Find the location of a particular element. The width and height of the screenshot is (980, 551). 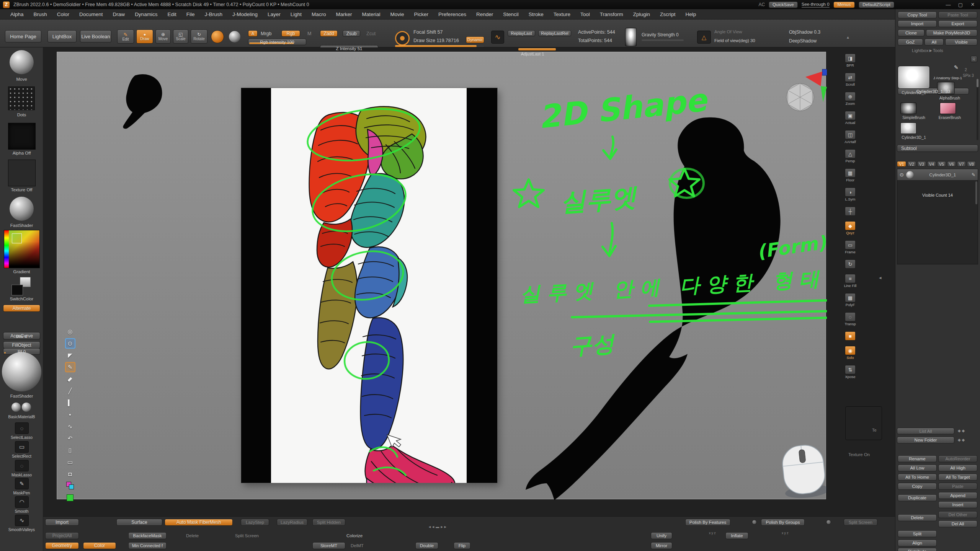

color-button: Color is located at coordinates (100, 546).